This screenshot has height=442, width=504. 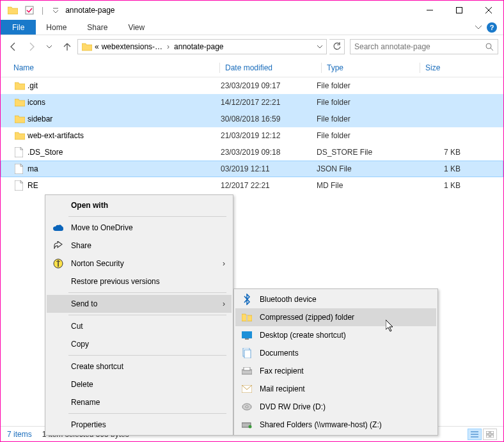 What do you see at coordinates (97, 47) in the screenshot?
I see `breadcrumb-prefix: «` at bounding box center [97, 47].